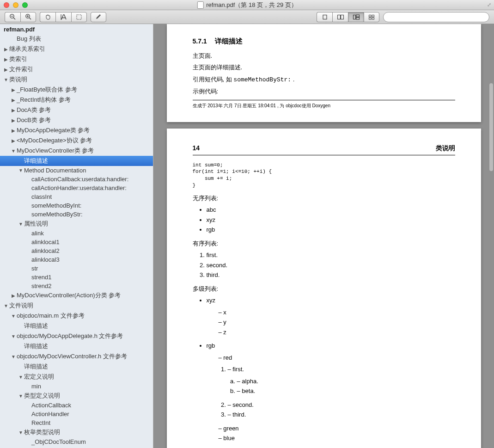 The height and width of the screenshot is (448, 494). I want to click on view-twoup-button, so click(340, 17).